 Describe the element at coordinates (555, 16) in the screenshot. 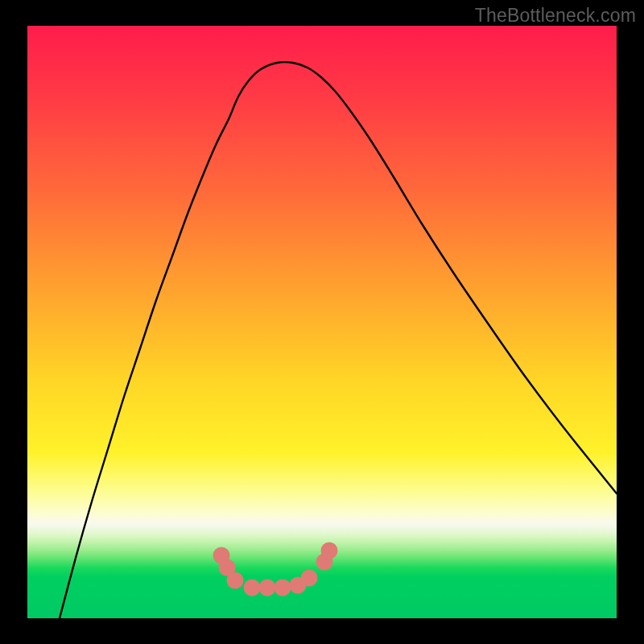

I see `watermark-text: TheBottleneck.com` at that location.